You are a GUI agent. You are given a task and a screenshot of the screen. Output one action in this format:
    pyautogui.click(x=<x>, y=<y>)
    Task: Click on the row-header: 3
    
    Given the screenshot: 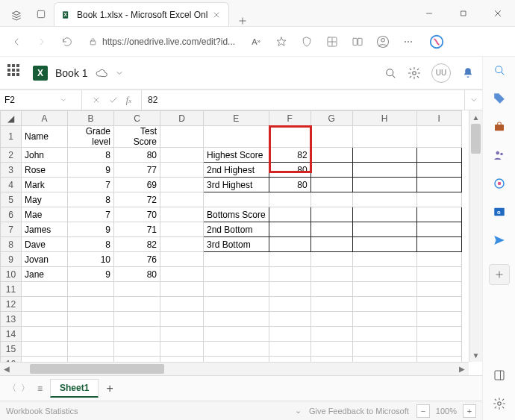 What is the action you would take?
    pyautogui.click(x=11, y=170)
    